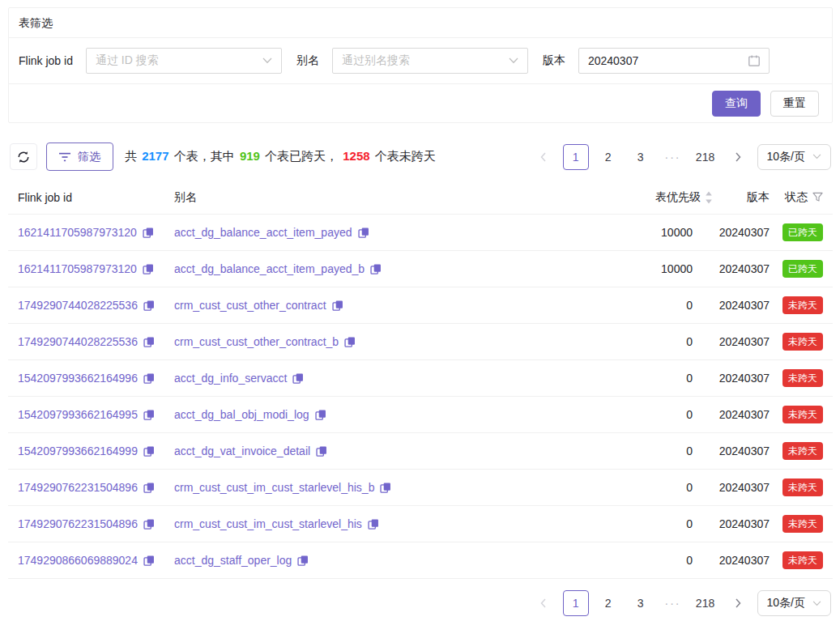  What do you see at coordinates (256, 342) in the screenshot?
I see `row-alias-link: crm_cust_cust_other_contract_b` at bounding box center [256, 342].